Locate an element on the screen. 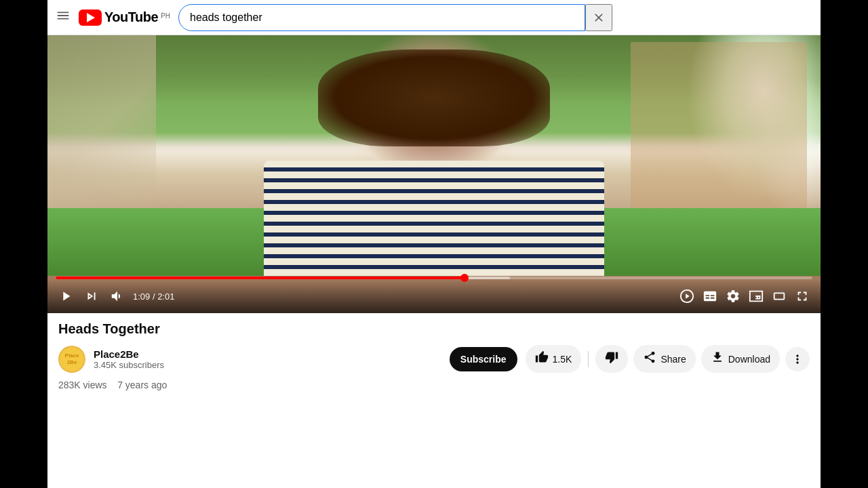  youtube-icon is located at coordinates (90, 18).